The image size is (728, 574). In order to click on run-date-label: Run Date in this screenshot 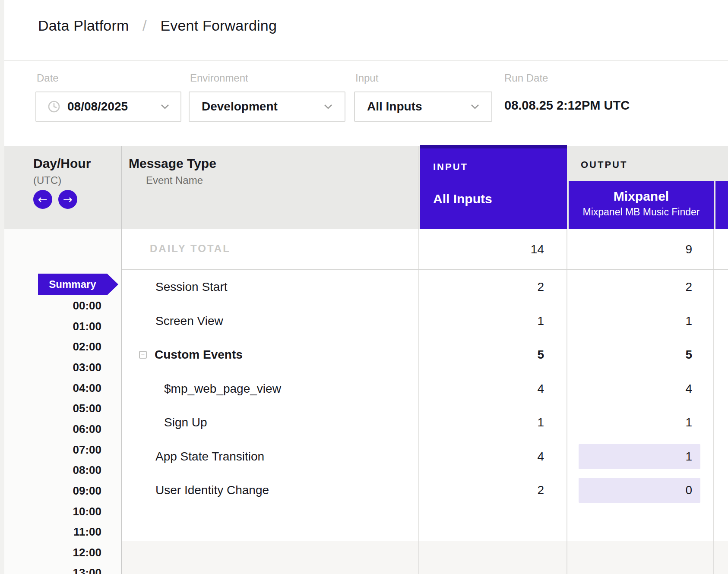, I will do `click(526, 78)`.